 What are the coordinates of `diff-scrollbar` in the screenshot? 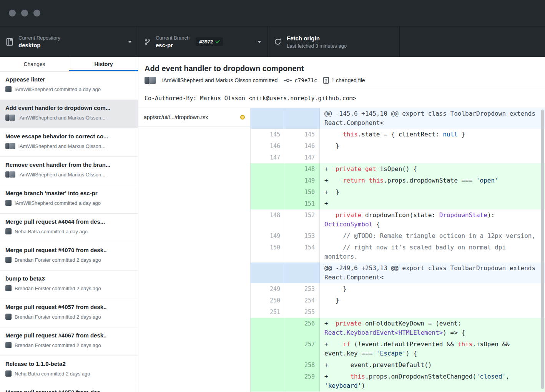 It's located at (543, 249).